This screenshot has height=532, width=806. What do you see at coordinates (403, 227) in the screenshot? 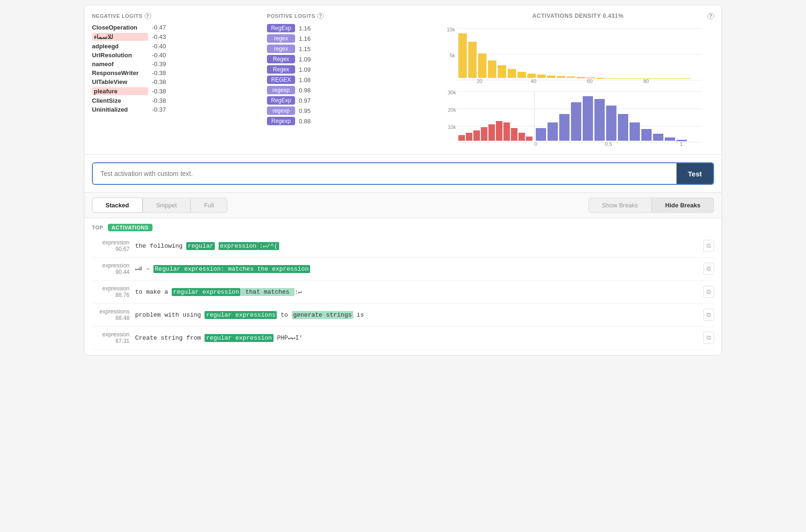
I see `activations-header: TOP ACTIVATIONS` at bounding box center [403, 227].